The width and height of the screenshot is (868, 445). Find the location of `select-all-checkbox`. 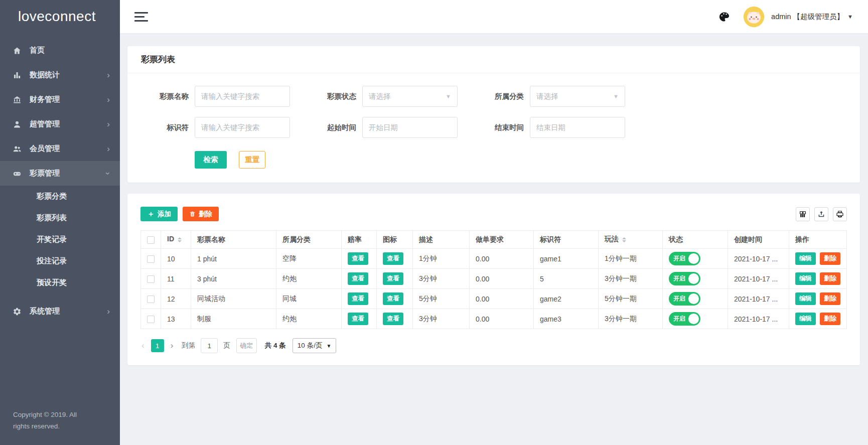

select-all-checkbox is located at coordinates (151, 240).